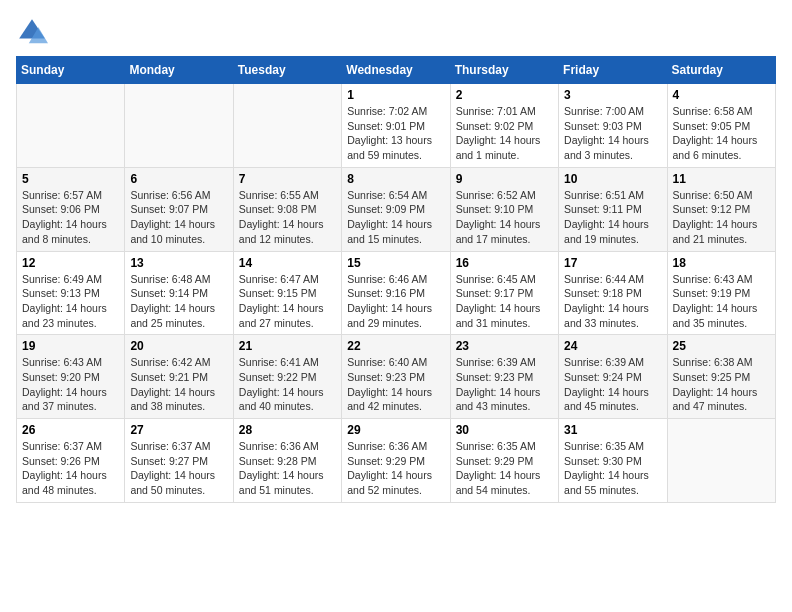  What do you see at coordinates (612, 263) in the screenshot?
I see `day-number: 17` at bounding box center [612, 263].